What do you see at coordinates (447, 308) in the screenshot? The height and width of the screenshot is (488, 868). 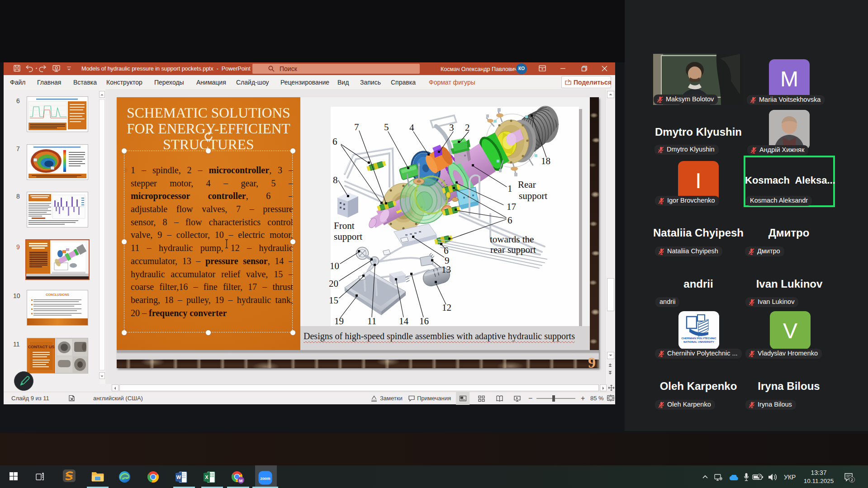 I see `svg-text: 12` at bounding box center [447, 308].